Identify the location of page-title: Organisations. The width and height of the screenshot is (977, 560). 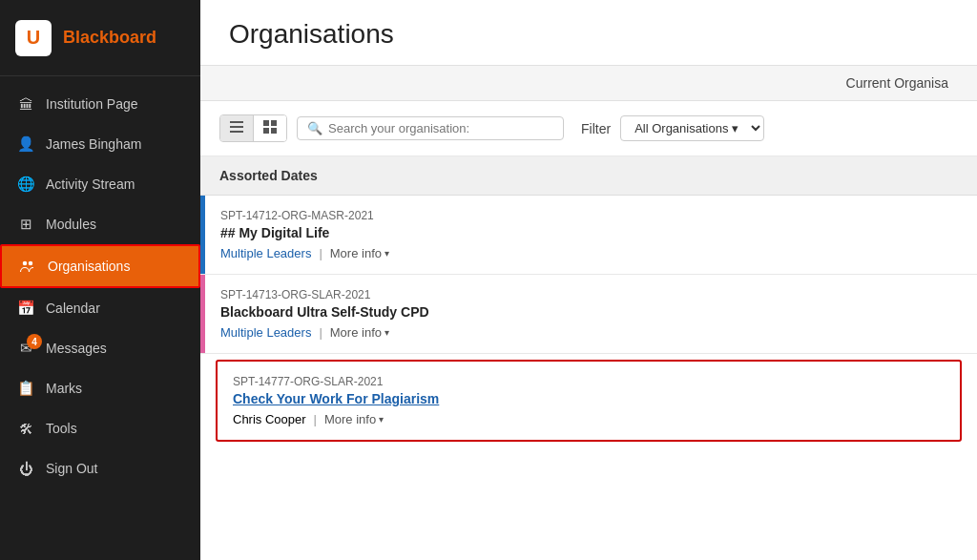
(589, 34).